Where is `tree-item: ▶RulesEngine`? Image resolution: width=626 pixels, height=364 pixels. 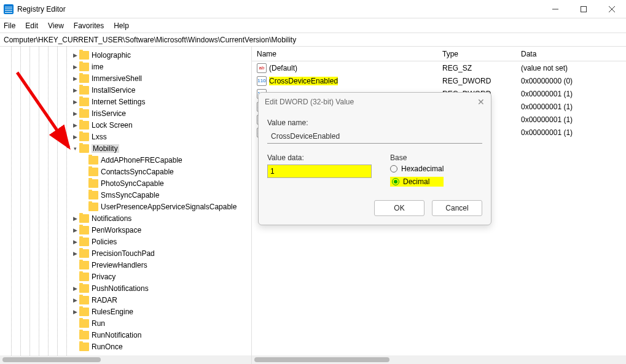 tree-item: ▶RulesEngine is located at coordinates (129, 312).